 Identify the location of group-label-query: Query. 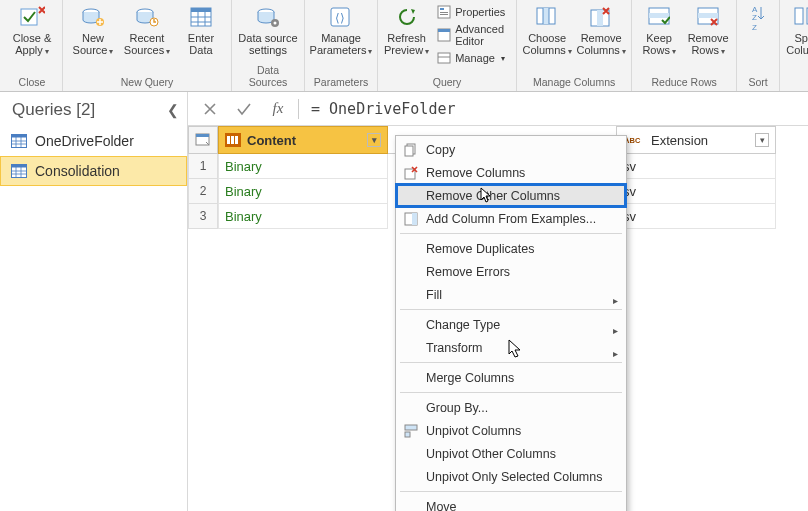
(448, 82).